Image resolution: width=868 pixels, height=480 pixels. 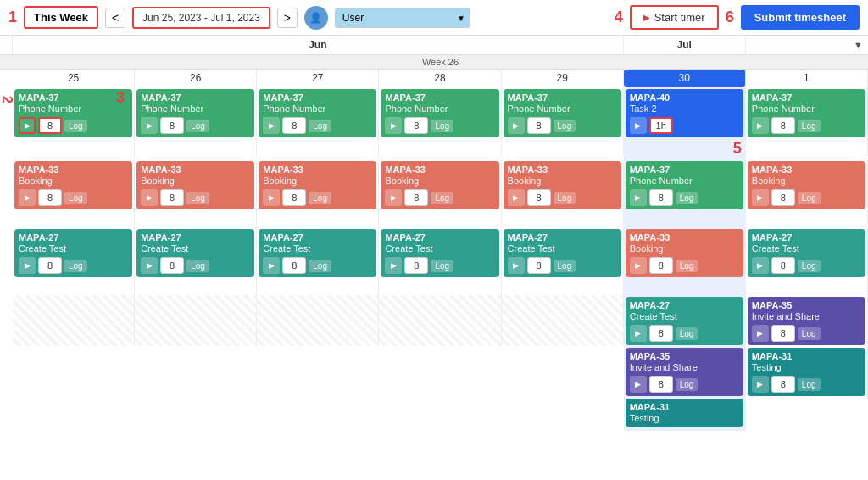 I want to click on task-card-mapa27-26: MAPA-27 Create Test ▶ Log, so click(x=195, y=253).